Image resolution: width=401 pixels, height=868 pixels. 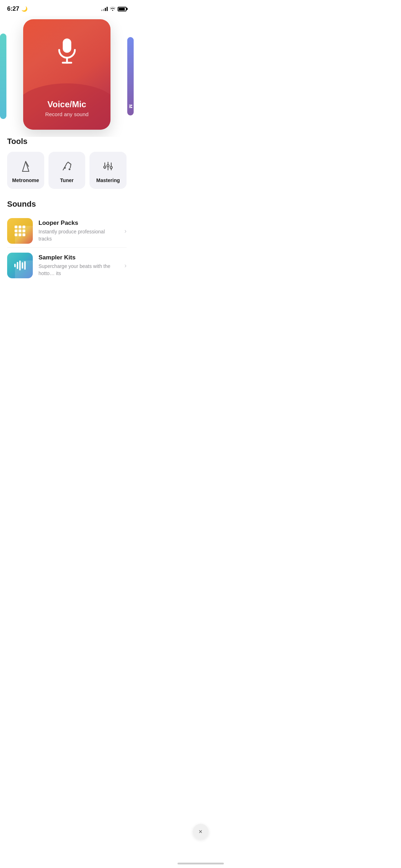 I want to click on carousel-peek-right: M, so click(x=130, y=76).